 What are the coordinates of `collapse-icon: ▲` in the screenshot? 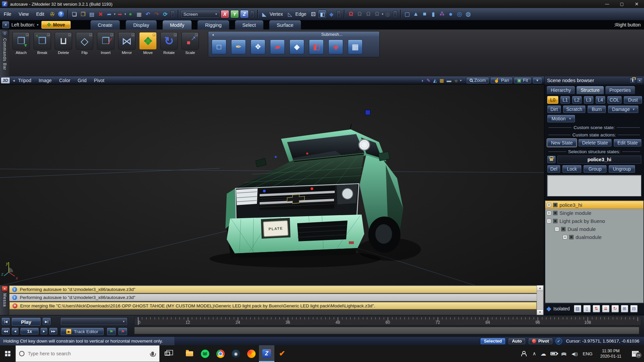 It's located at (213, 35).